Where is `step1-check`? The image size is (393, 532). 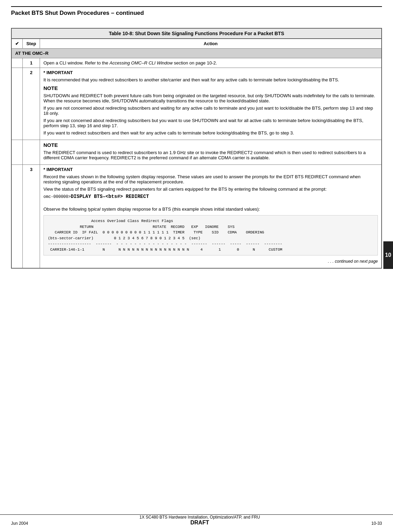 step1-check is located at coordinates (17, 63).